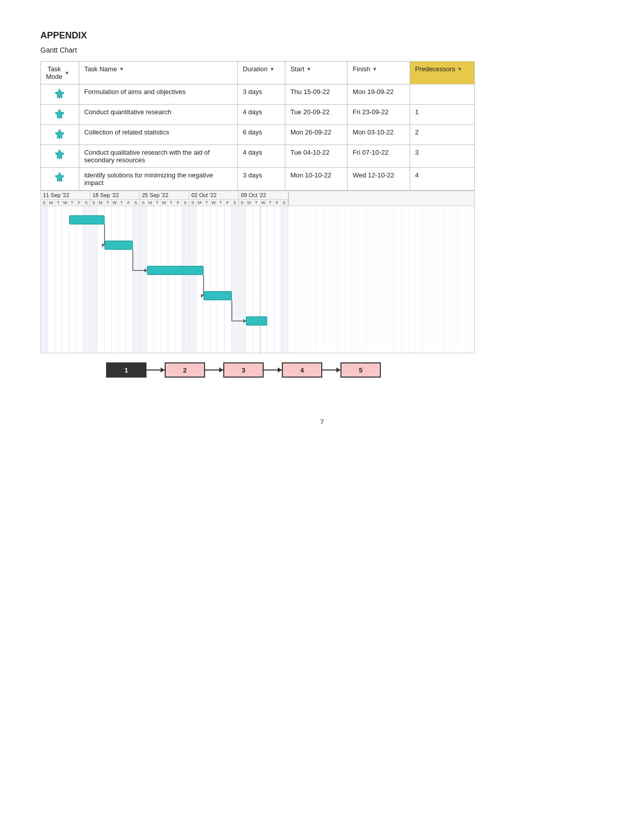 This screenshot has width=644, height=834. I want to click on col-header-task-mode: TaskMode ▼, so click(60, 73).